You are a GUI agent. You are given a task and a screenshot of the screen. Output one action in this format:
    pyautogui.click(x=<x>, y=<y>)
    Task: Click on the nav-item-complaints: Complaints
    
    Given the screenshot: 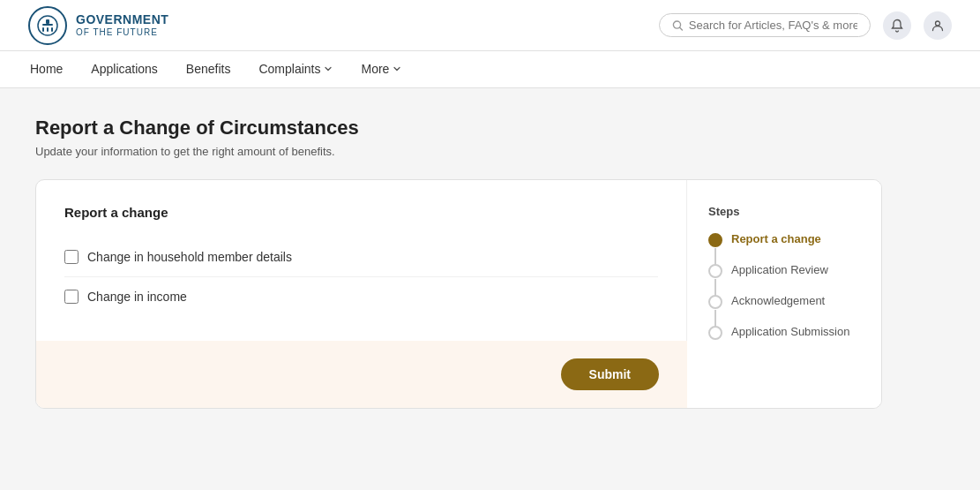 What is the action you would take?
    pyautogui.click(x=295, y=69)
    